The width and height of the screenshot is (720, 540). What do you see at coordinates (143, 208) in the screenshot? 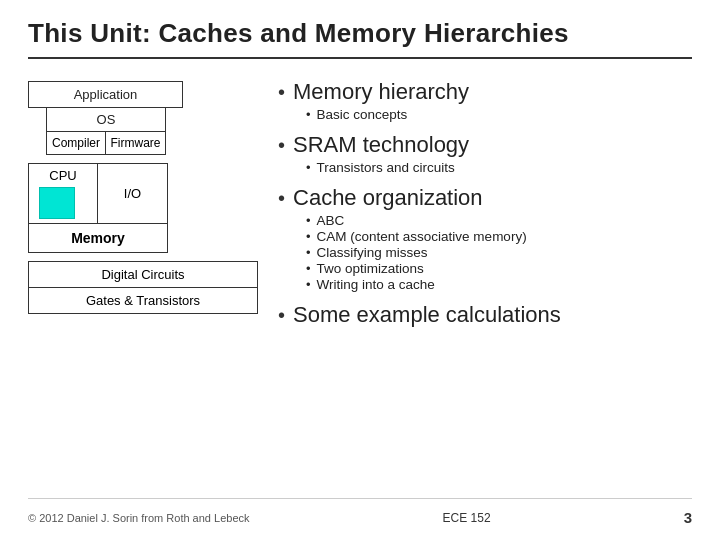
I see `cpu-io-group: CPU I/O Memory` at bounding box center [143, 208].